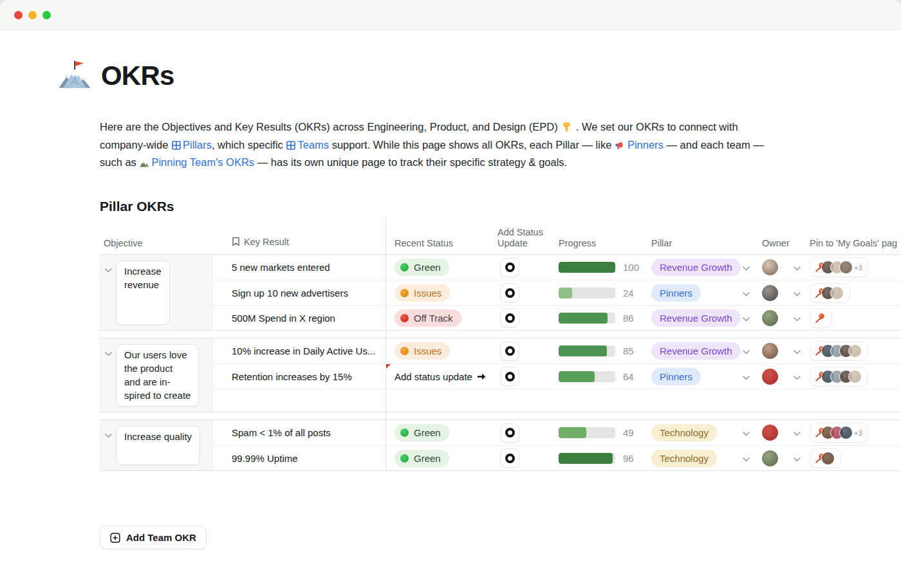  I want to click on progress-cell: 100, so click(599, 268).